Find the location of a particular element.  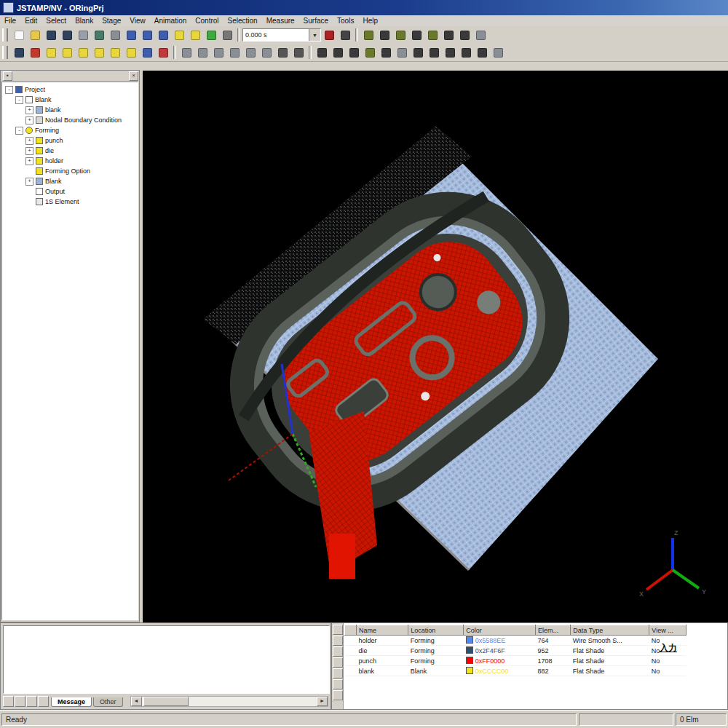

select-surface-icon is located at coordinates (416, 35).